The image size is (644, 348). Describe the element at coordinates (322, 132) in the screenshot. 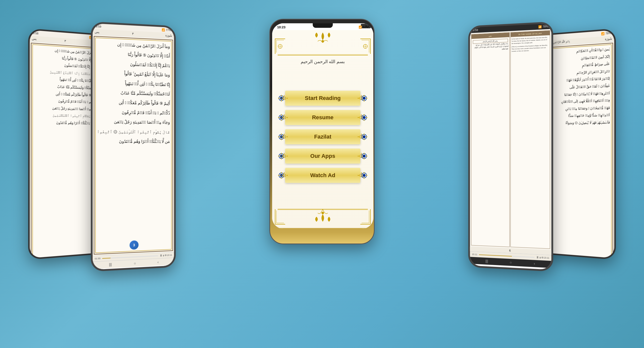

I see `phone-center: 10:23 📶 51%` at that location.